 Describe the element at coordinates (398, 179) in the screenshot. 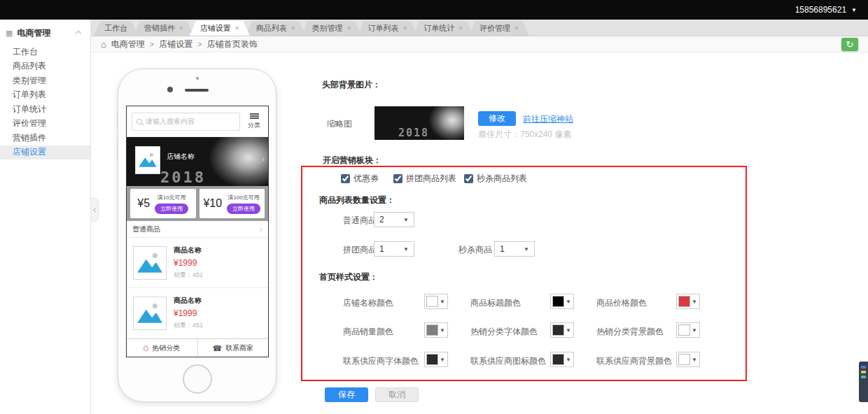

I see `groupbuy-list-checkbox` at that location.